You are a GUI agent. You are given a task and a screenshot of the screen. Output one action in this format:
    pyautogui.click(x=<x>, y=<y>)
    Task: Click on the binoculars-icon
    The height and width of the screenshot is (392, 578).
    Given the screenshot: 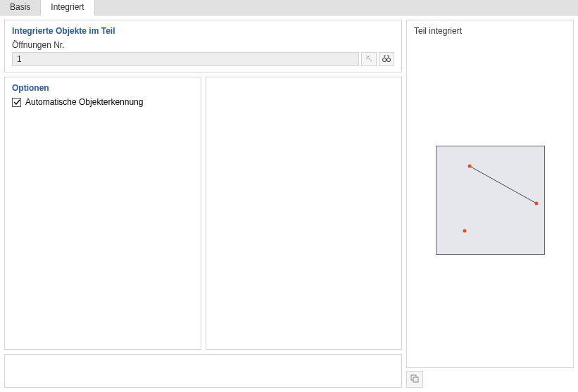 What is the action you would take?
    pyautogui.click(x=387, y=59)
    